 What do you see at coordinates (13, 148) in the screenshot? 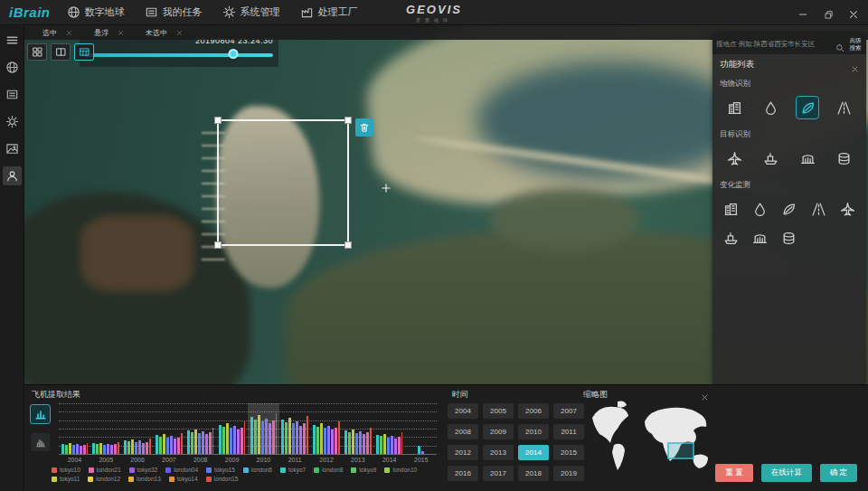
I see `sidebar-item-image` at bounding box center [13, 148].